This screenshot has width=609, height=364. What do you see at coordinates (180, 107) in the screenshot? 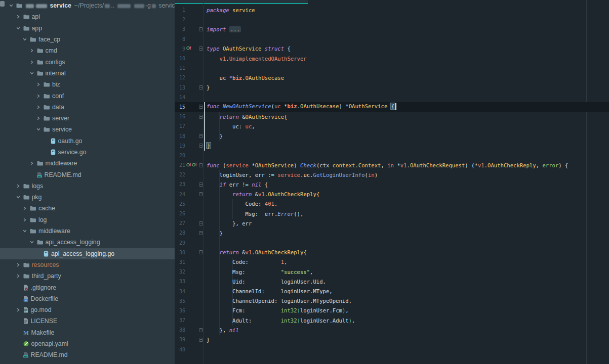
I see `line-number: 15` at bounding box center [180, 107].